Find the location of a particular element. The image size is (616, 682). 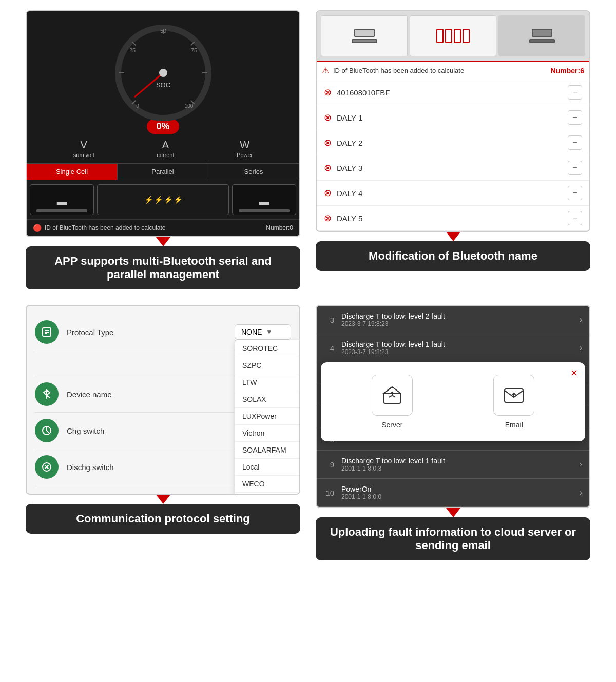

bt-id-section: 🔴 ID of BlueTooth has been added to calc… is located at coordinates (100, 228).